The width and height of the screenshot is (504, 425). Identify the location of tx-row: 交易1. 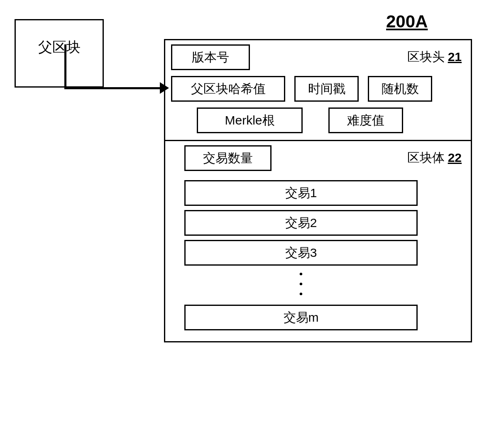
(301, 193).